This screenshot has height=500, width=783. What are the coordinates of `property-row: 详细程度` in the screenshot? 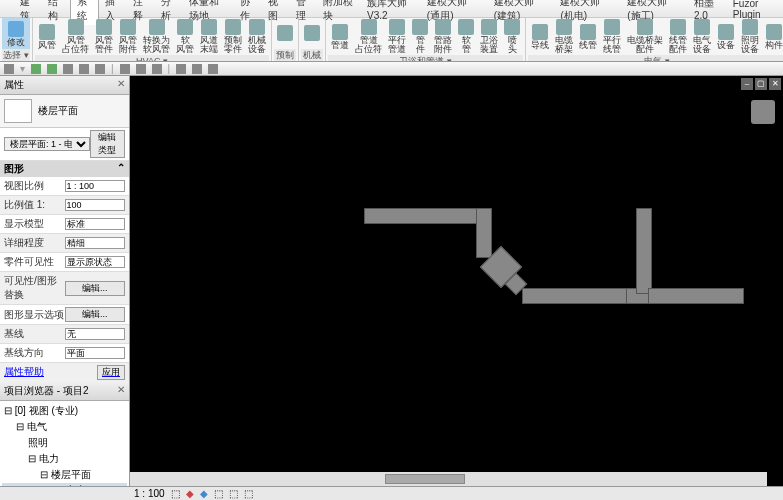 It's located at (64, 244).